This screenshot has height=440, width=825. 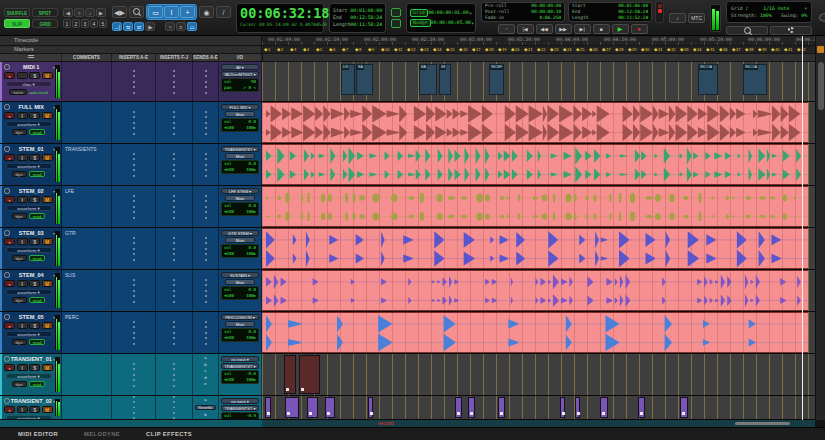 I want to click on audio-clip, so click(x=535, y=206).